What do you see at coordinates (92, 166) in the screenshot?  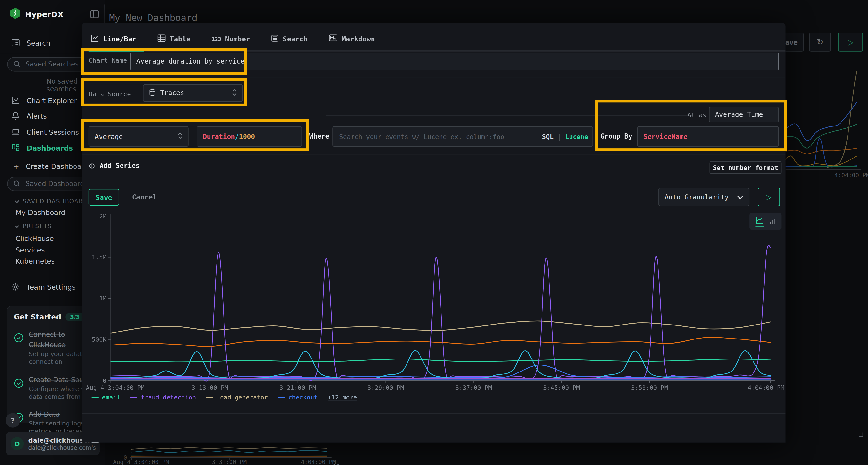 I see `plus-circle-icon: ⊕` at bounding box center [92, 166].